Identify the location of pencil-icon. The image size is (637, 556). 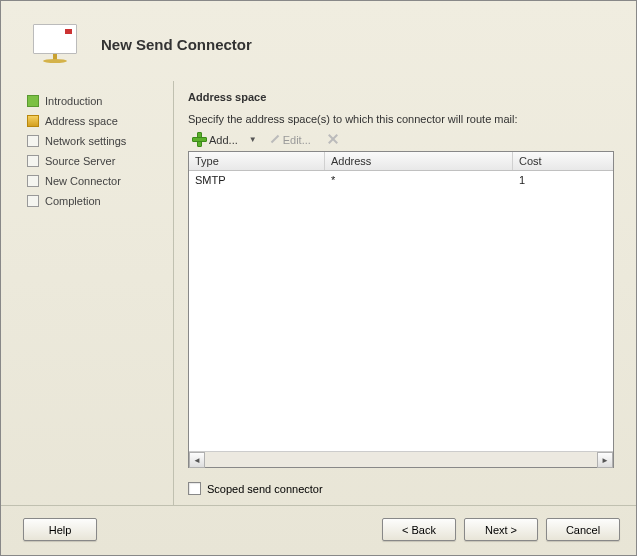
(274, 140).